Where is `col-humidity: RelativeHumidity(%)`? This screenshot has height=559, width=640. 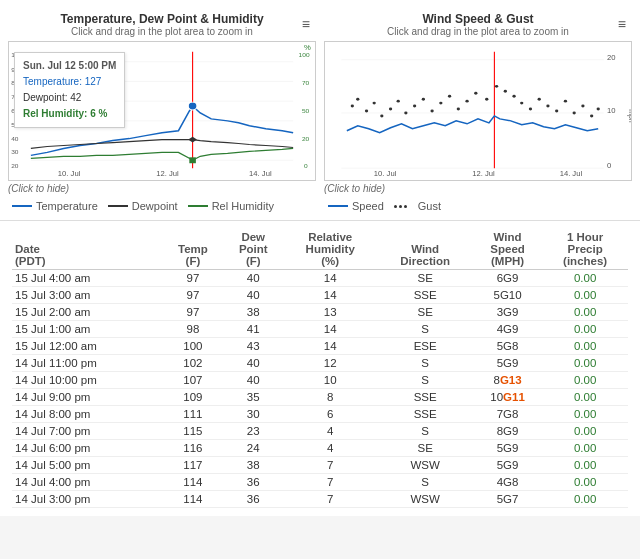 col-humidity: RelativeHumidity(%) is located at coordinates (330, 250).